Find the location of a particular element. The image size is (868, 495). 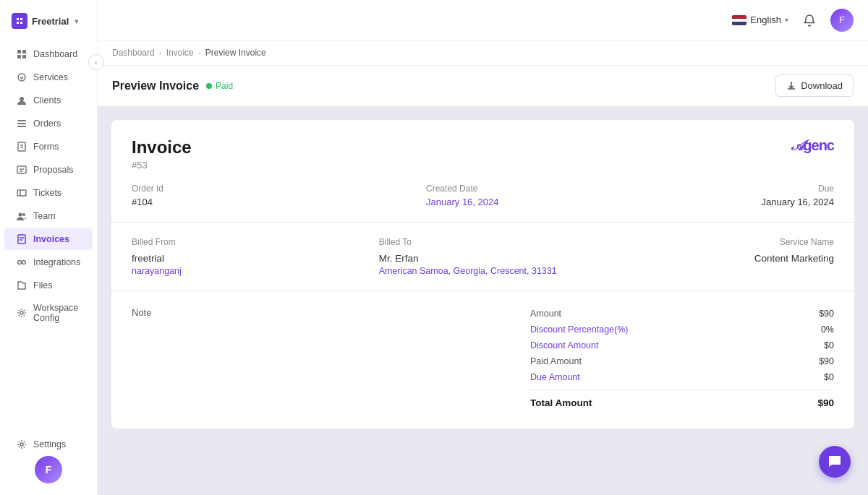

due-block: Due January 16, 2024 is located at coordinates (798, 195).